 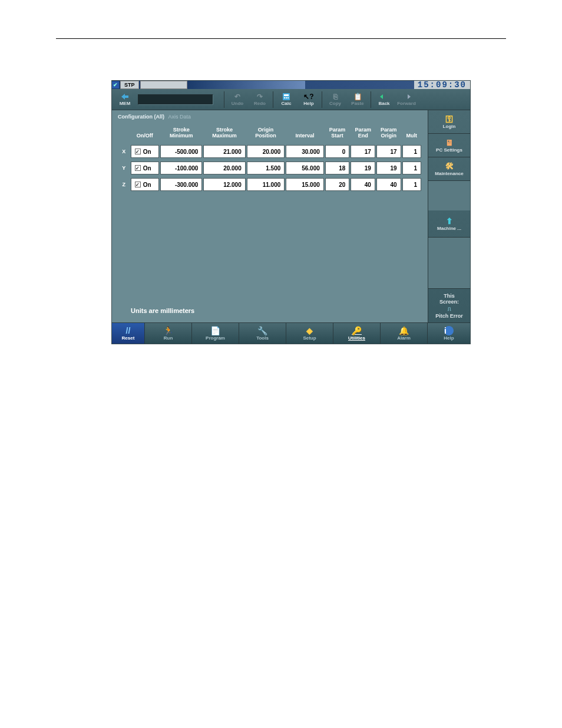 What do you see at coordinates (412, 134) in the screenshot?
I see `th-mult: Mult` at bounding box center [412, 134].